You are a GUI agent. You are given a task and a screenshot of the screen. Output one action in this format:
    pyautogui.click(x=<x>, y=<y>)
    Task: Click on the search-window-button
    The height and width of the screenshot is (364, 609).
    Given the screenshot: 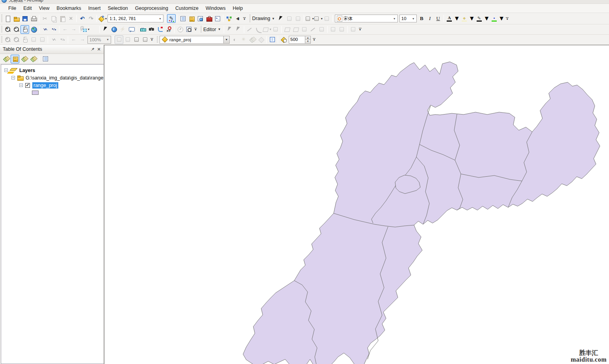 What is the action you would take?
    pyautogui.click(x=200, y=18)
    